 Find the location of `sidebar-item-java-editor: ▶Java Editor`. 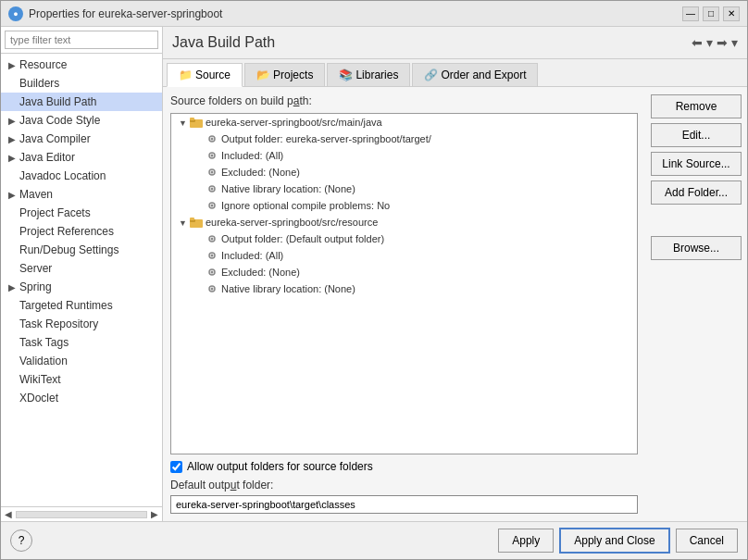

sidebar-item-java-editor: ▶Java Editor is located at coordinates (81, 157).